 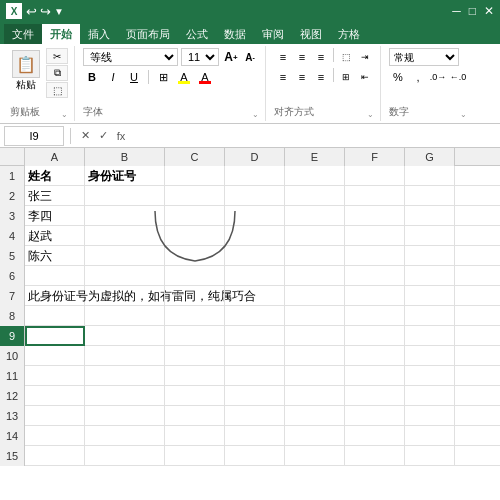 I want to click on cell-E11, so click(x=315, y=376).